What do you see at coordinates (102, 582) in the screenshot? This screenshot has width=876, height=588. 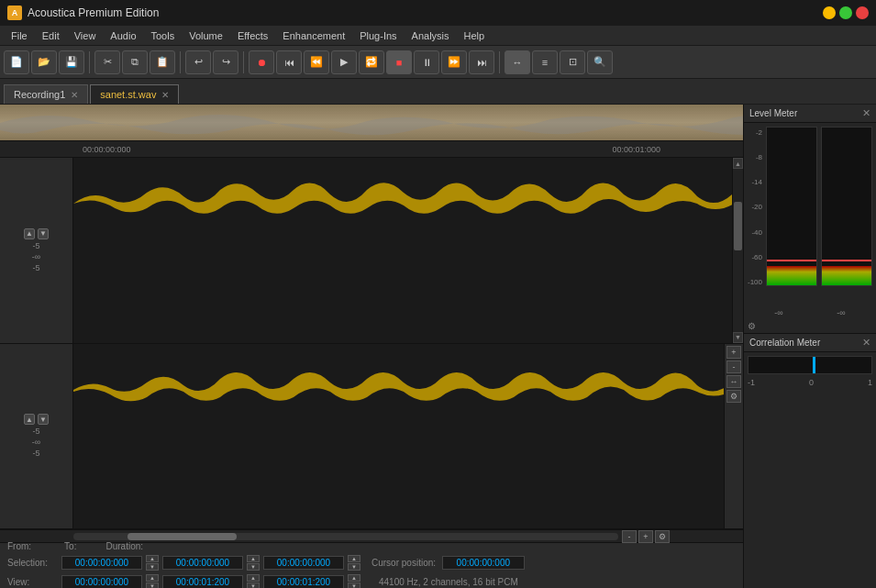 I see `view-from-input` at bounding box center [102, 582].